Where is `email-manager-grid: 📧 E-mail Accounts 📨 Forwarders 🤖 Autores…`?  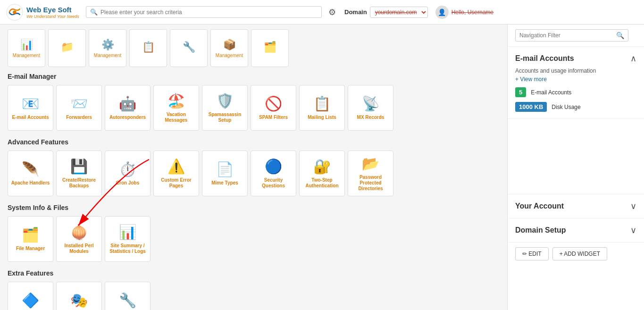 email-manager-grid: 📧 E-mail Accounts 📨 Forwarders 🤖 Autores… is located at coordinates (254, 108).